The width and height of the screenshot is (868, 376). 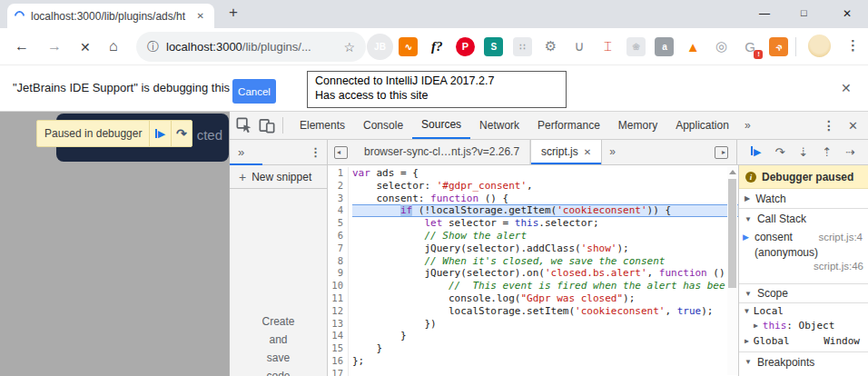 What do you see at coordinates (694, 47) in the screenshot?
I see `vlc-cone-icon: ▲` at bounding box center [694, 47].